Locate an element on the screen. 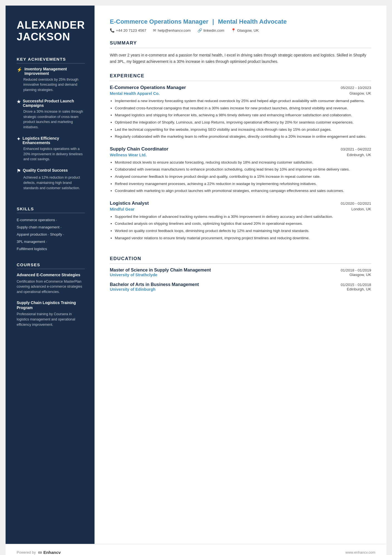 Image resolution: width=392 pixels, height=555 pixels. edu-school-2: University of Edinburgh is located at coordinates (133, 289).